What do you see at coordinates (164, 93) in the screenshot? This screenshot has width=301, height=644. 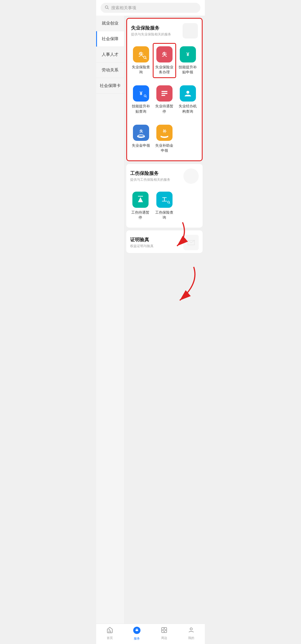 I see `daiyou-stop-icon` at bounding box center [164, 93].